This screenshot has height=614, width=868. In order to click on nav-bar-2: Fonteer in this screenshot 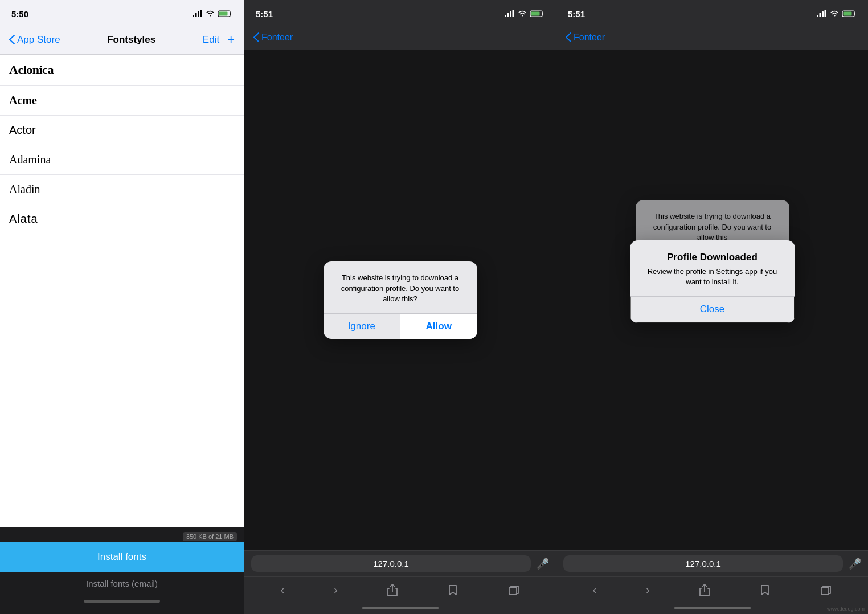, I will do `click(400, 38)`.